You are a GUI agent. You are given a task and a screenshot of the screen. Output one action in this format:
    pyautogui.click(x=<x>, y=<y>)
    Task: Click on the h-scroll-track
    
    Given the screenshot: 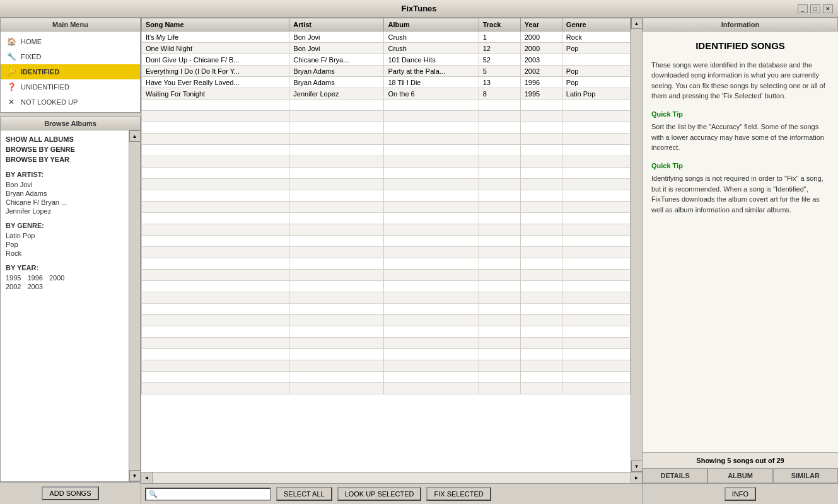 What is the action you would take?
    pyautogui.click(x=392, y=478)
    